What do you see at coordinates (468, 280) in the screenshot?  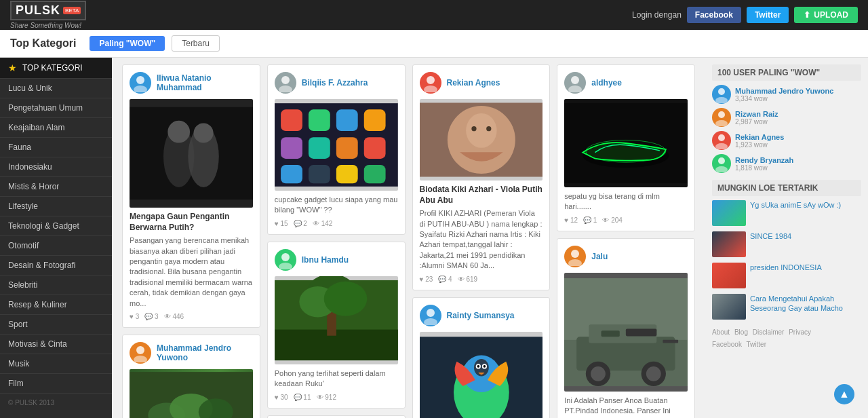 I see `views-stat: 👁 619` at bounding box center [468, 280].